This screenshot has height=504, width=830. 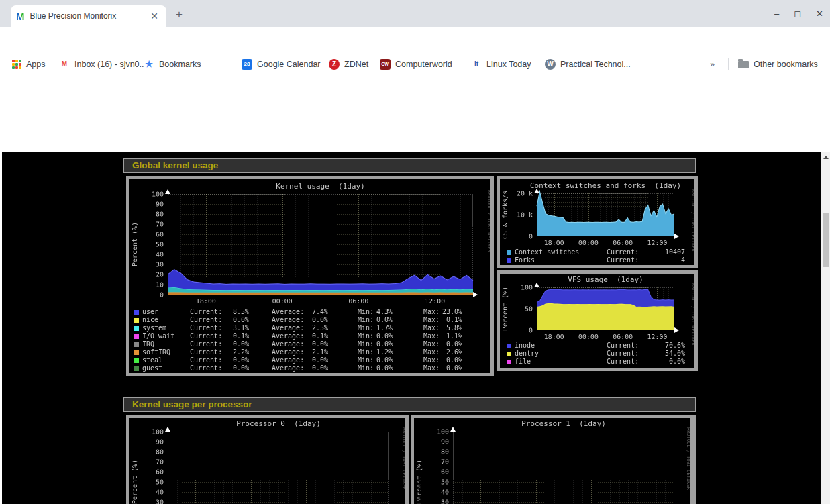 I want to click on legend-stat-value: 5.8%, so click(x=452, y=328).